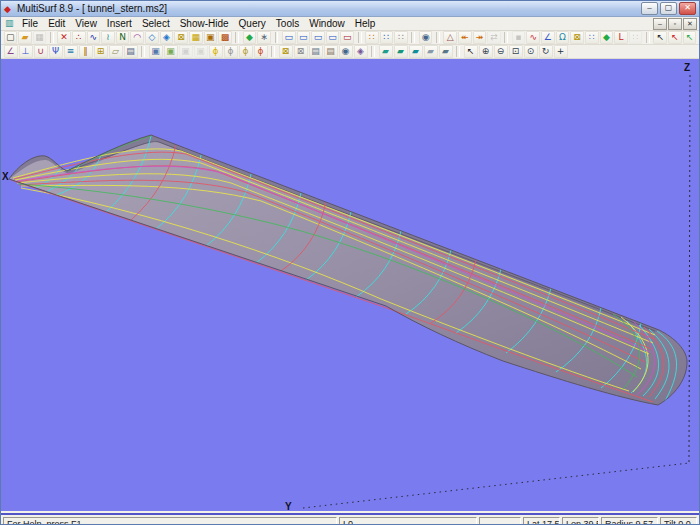 This screenshot has height=525, width=700. Describe the element at coordinates (563, 38) in the screenshot. I see `loop-icon: Ω` at that location.